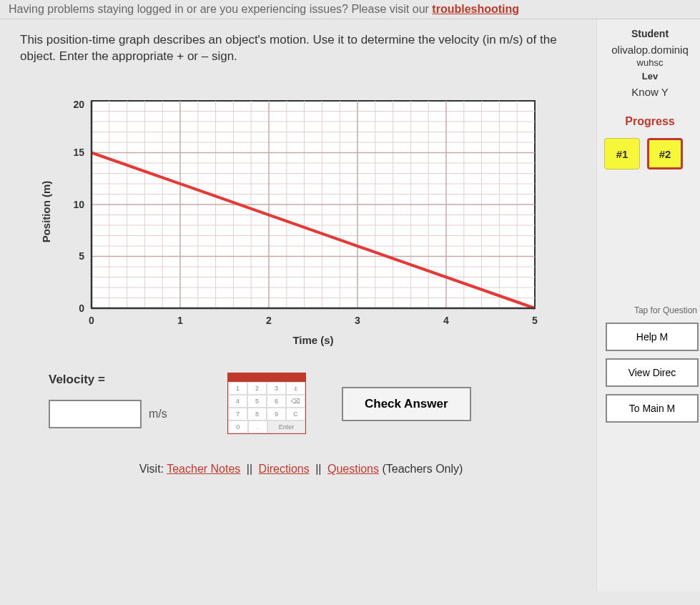  What do you see at coordinates (650, 310) in the screenshot?
I see `tap-hint: Tap for Question` at bounding box center [650, 310].